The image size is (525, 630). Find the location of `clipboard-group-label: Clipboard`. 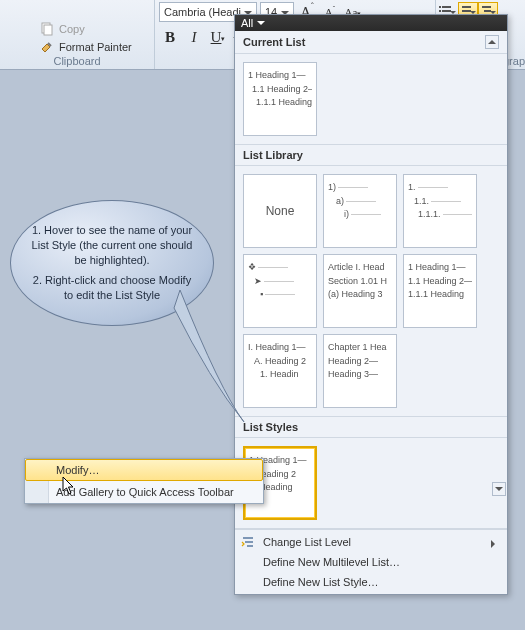

clipboard-group-label: Clipboard is located at coordinates (77, 61).